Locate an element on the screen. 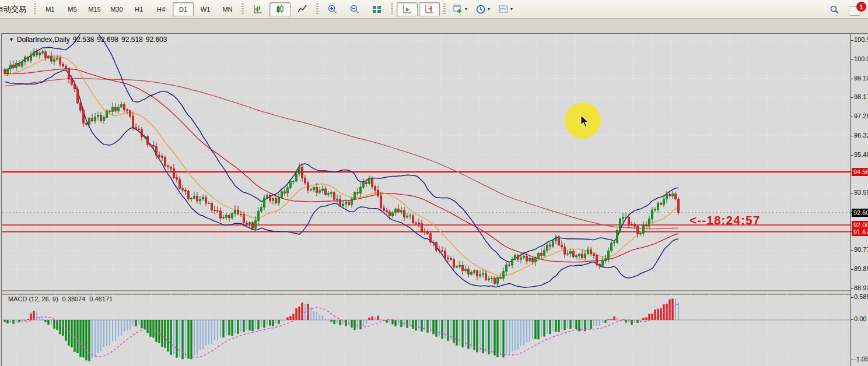  indicators-button: ▾ is located at coordinates (505, 9).